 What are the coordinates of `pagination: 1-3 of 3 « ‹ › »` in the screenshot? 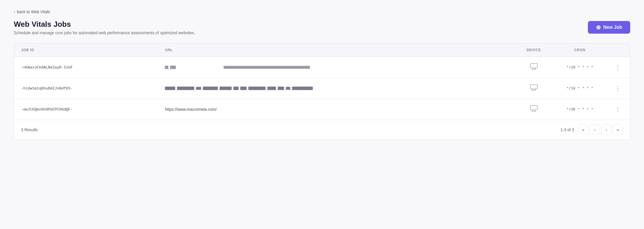 It's located at (592, 130).